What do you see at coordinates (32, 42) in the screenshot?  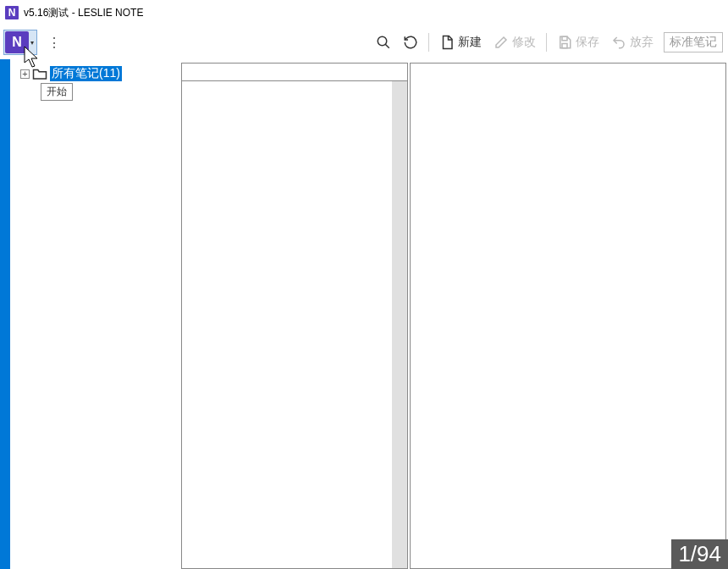 I see `chevron-down-icon: ▾` at bounding box center [32, 42].